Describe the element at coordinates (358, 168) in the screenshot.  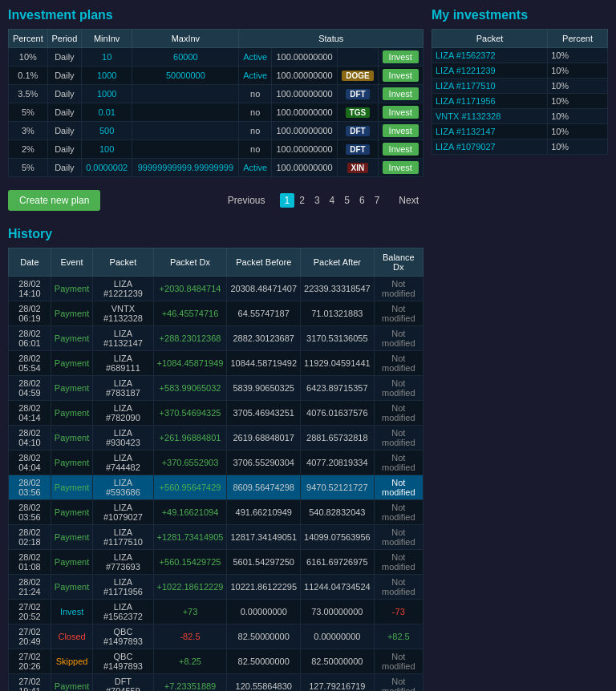
I see `cell-badge: XIN` at that location.